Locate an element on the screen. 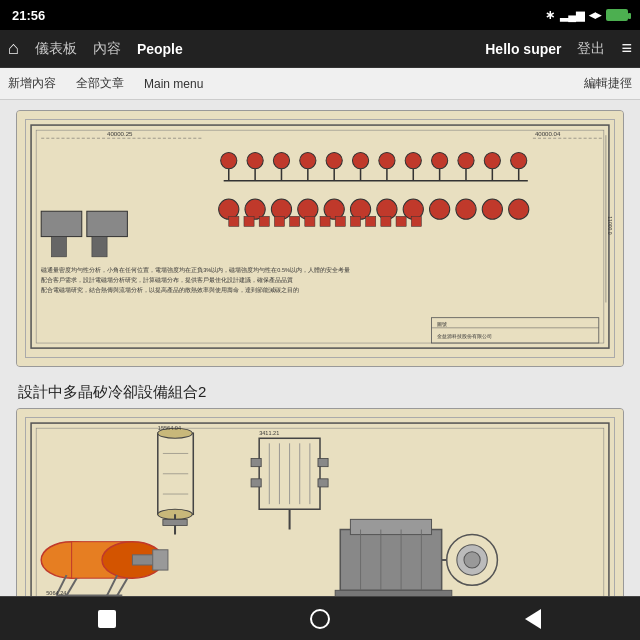 This screenshot has height=640, width=640. svg-text:磁通量密度均勻性分析，小角在任何位置，電場強度均在正負3%以: 磁通量密度均勻性分析，小角在任何位置，電場強度均在正負3%以内，磁場強度均勻性在… is located at coordinates (195, 270).